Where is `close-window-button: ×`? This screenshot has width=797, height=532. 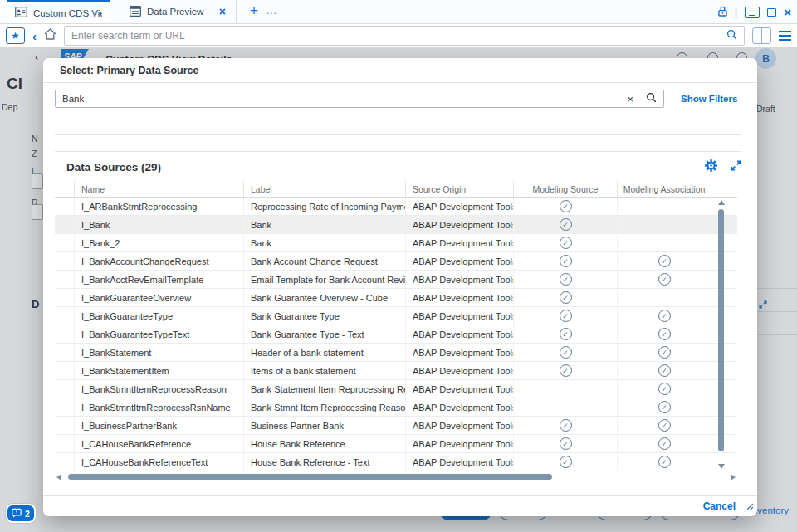 close-window-button: × is located at coordinates (787, 12).